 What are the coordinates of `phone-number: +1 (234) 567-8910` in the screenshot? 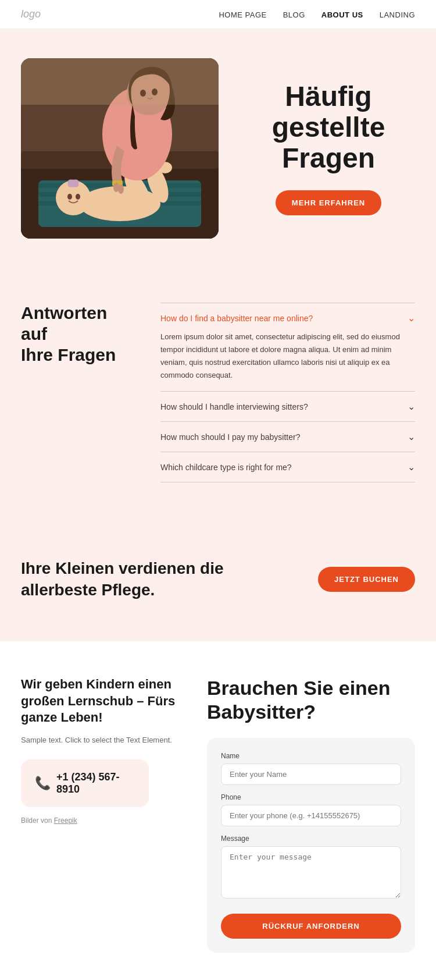 It's located at (95, 783).